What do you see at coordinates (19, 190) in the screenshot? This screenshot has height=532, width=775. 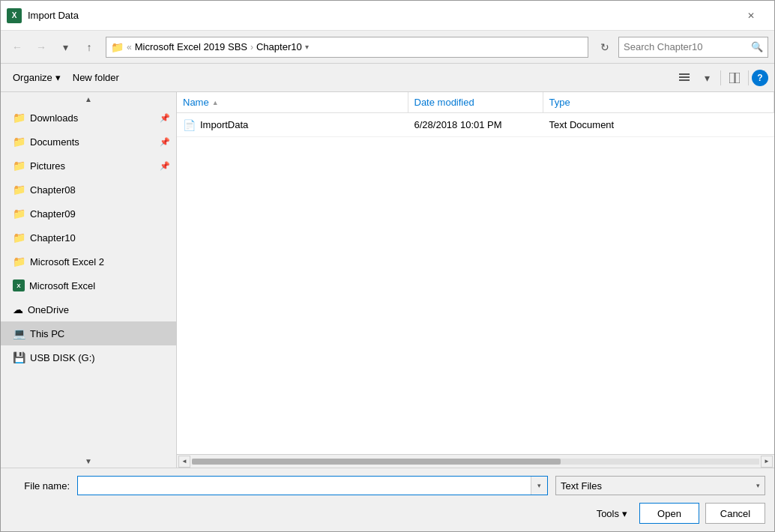 I see `chapter08-folder-icon: 📁` at bounding box center [19, 190].